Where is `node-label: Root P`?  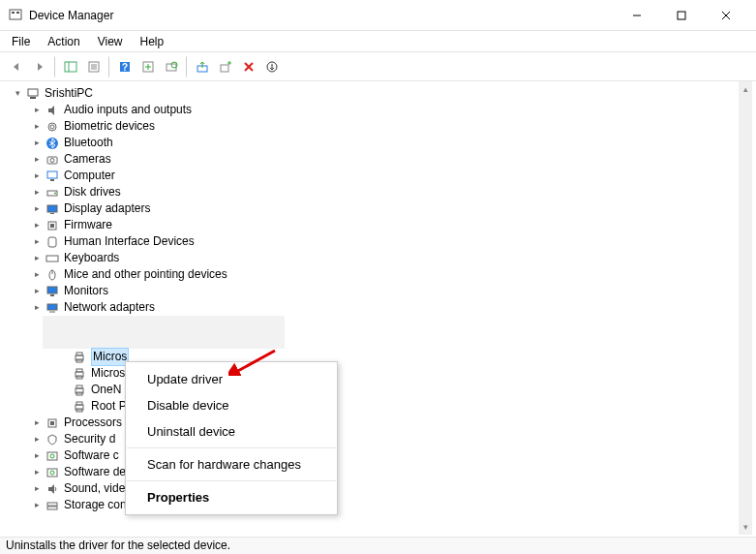
node-label: Root P is located at coordinates (108, 407).